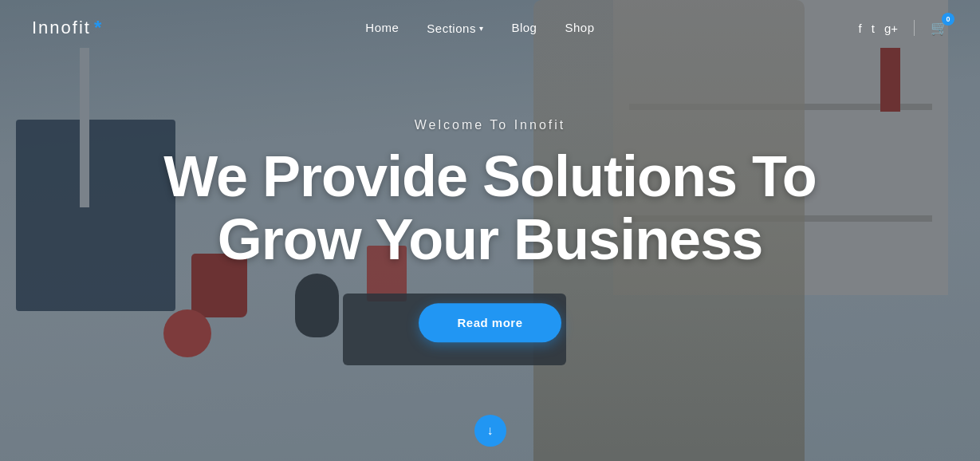 This screenshot has width=980, height=461. What do you see at coordinates (490, 125) in the screenshot?
I see `hero-subtitle: Welcome To Innofit` at bounding box center [490, 125].